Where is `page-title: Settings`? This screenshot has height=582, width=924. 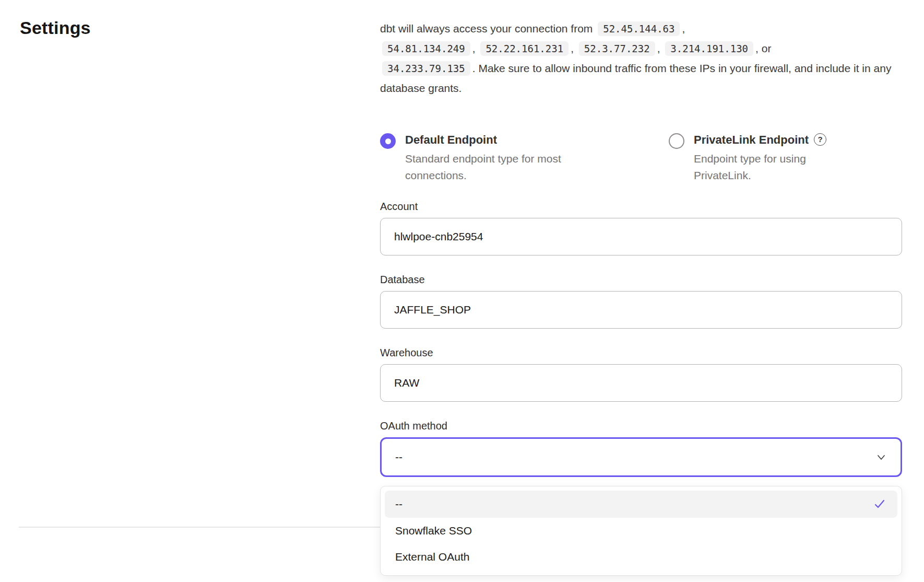
page-title: Settings is located at coordinates (55, 28).